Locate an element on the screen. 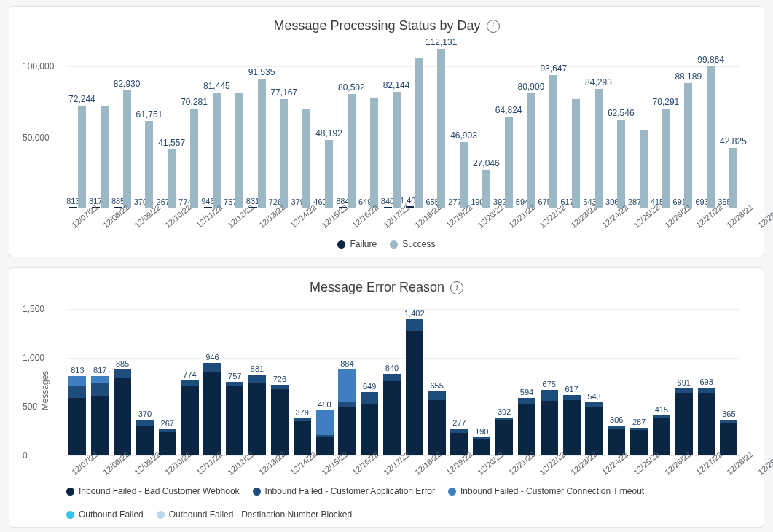 The image size is (773, 532). stacked-bar: 460 is located at coordinates (325, 433).